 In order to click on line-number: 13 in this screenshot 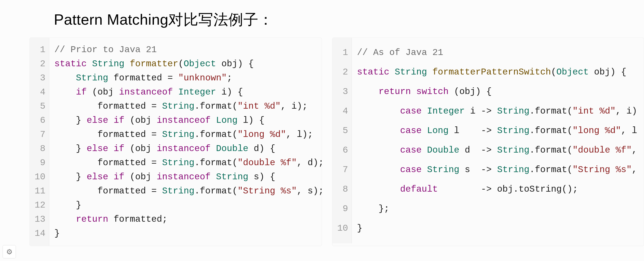, I will do `click(37, 219)`.